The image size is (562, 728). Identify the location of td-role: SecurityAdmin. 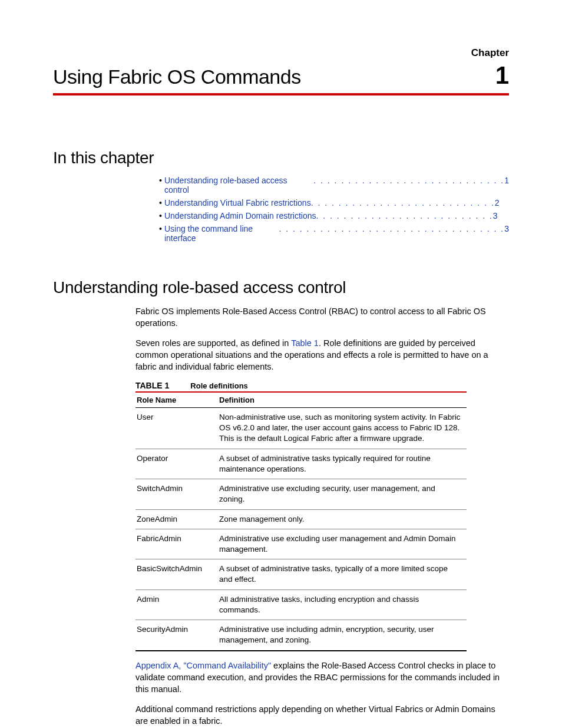
(177, 635).